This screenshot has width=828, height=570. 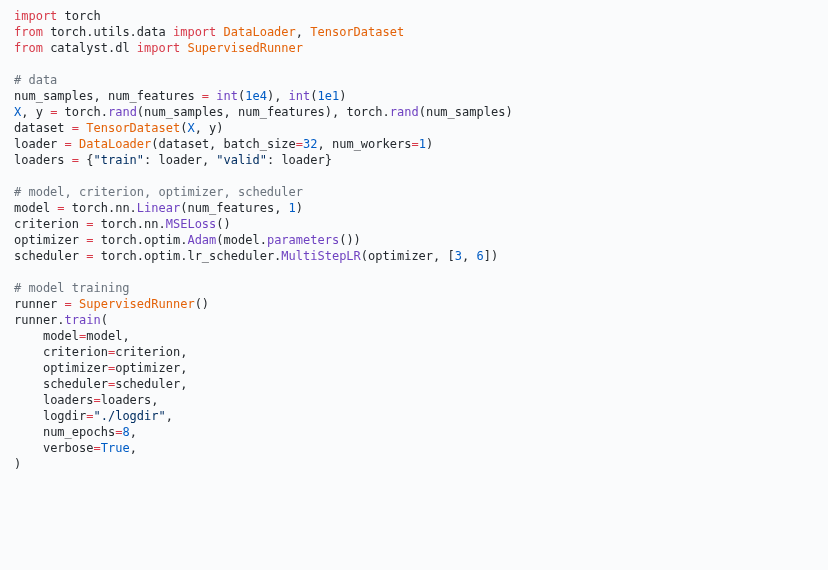 What do you see at coordinates (491, 256) in the screenshot?
I see `token-pun: ])` at bounding box center [491, 256].